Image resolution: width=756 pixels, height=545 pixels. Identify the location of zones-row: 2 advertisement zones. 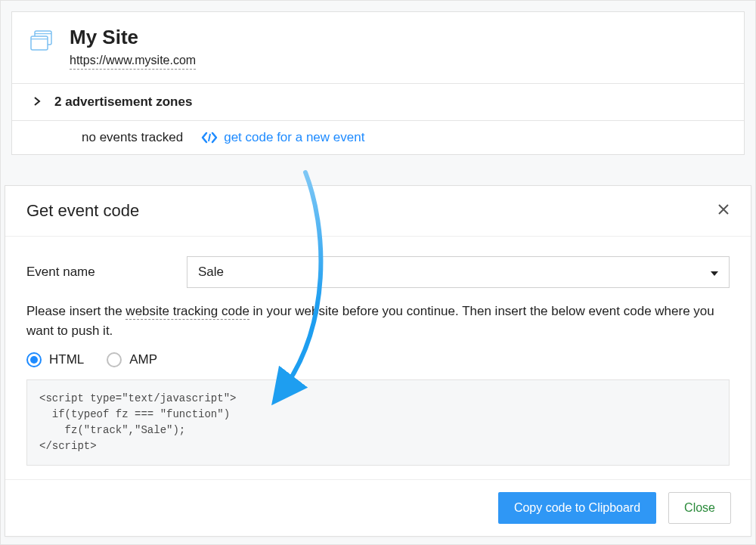
(378, 101).